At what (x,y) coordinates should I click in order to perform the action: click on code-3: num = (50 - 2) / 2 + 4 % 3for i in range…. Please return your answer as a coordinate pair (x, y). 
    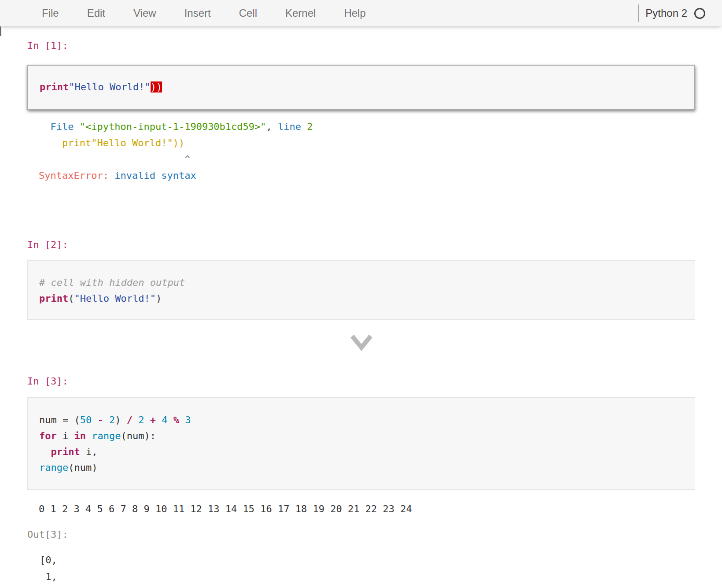
    Looking at the image, I should click on (361, 444).